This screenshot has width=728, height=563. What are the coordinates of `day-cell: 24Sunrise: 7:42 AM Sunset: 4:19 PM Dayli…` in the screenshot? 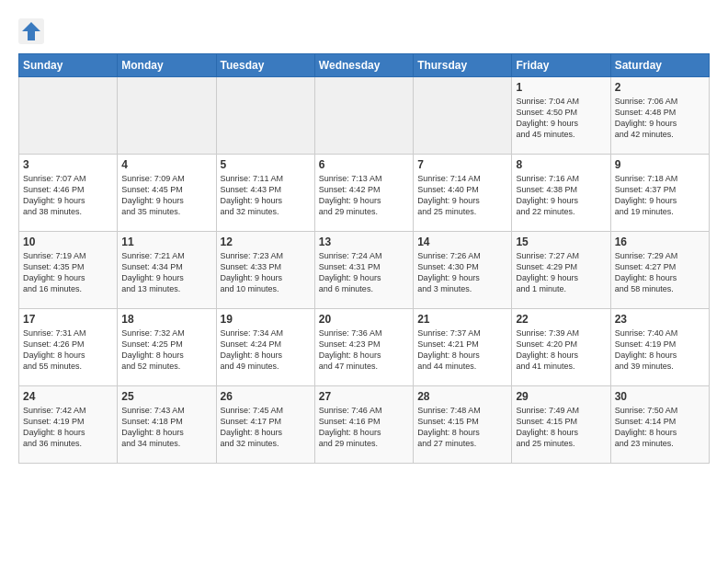 It's located at (68, 425).